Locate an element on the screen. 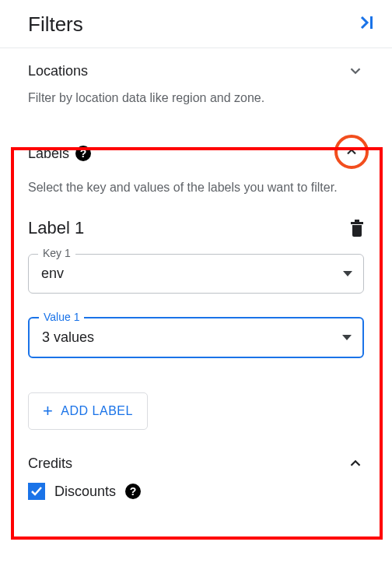 This screenshot has height=584, width=392. value-field-label: Value 1 is located at coordinates (61, 317).